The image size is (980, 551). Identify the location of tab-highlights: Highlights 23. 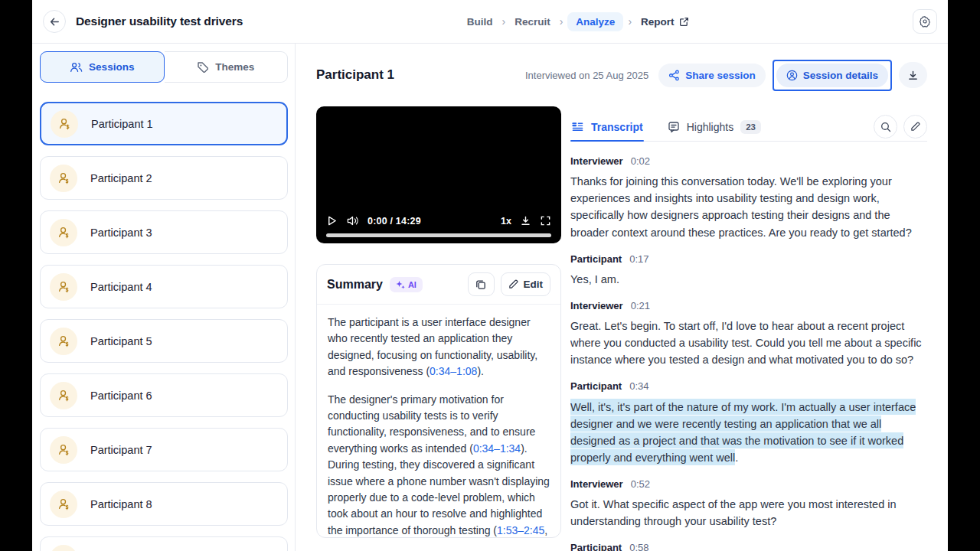
(714, 127).